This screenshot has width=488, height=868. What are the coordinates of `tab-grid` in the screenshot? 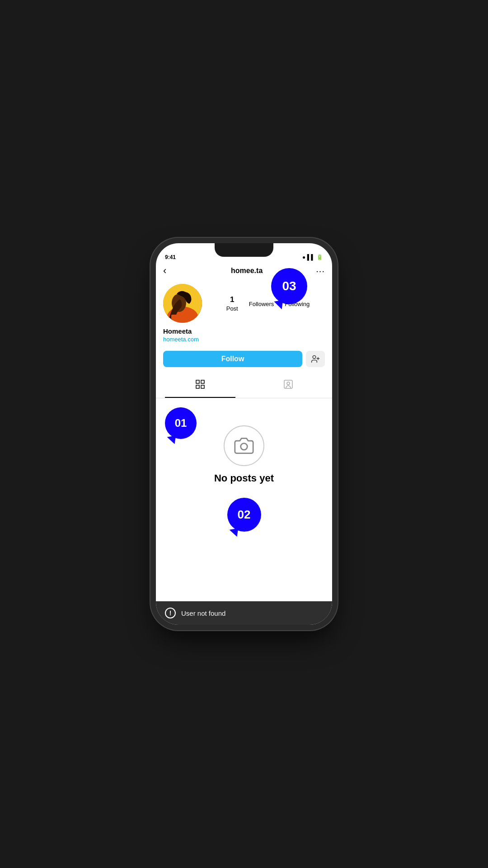 It's located at (200, 386).